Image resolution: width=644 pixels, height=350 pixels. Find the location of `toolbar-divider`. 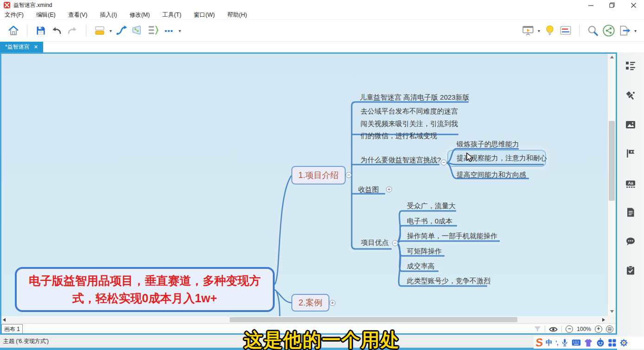

toolbar-divider is located at coordinates (579, 31).